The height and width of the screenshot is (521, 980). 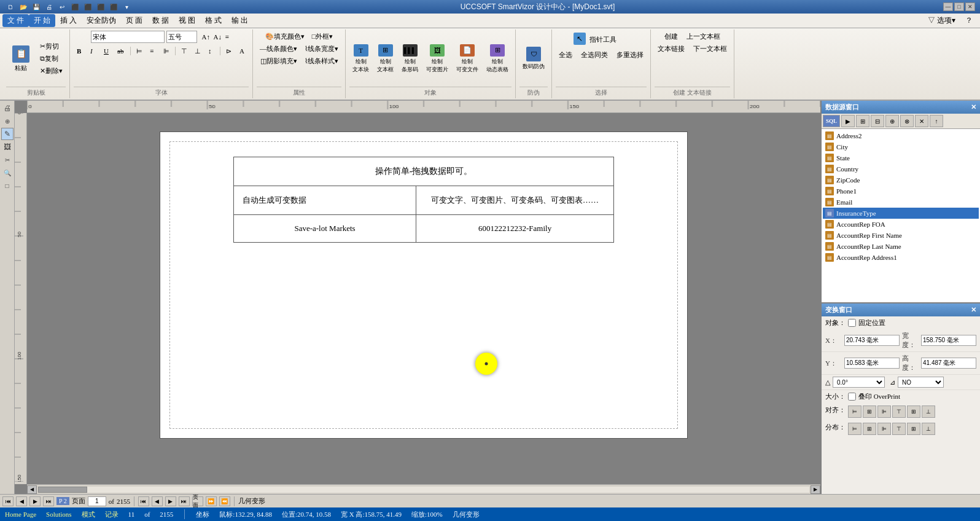 What do you see at coordinates (901, 191) in the screenshot?
I see `tree-phone1: ▤ Phone1` at bounding box center [901, 191].